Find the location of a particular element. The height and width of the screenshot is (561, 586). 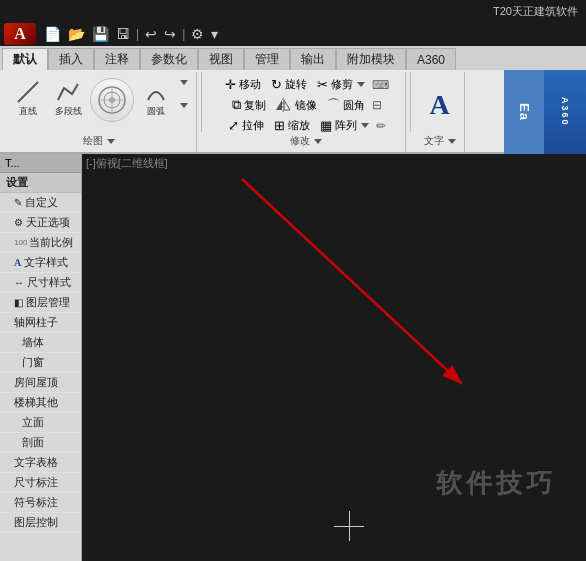

title-bar: T20天正建筑软件 is located at coordinates (293, 11).